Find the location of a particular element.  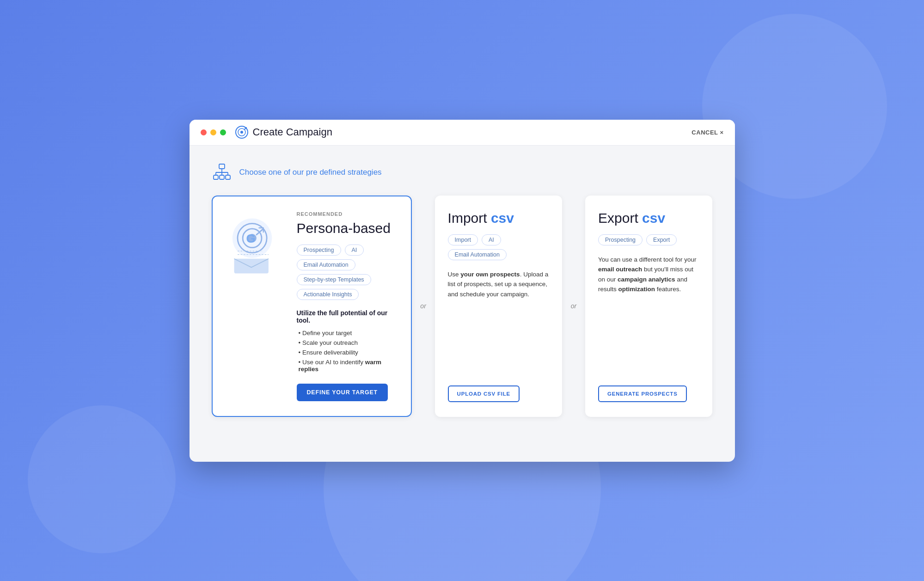

generate-prospects-button: GENERATE PROSPECTS is located at coordinates (643, 394).